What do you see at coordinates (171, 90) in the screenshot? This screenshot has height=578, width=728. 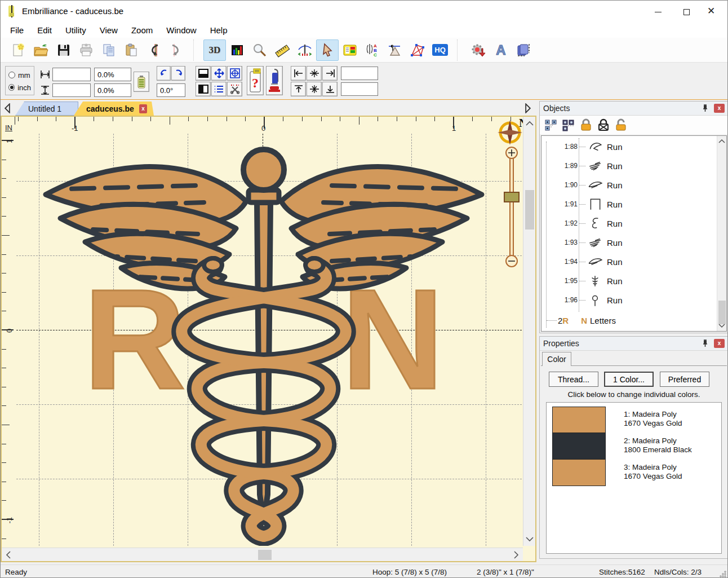 I see `rotation-input` at bounding box center [171, 90].